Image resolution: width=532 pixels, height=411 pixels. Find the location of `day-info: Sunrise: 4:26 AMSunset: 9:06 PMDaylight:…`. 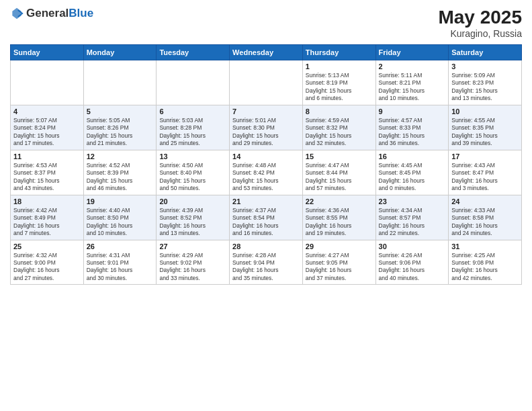

day-info: Sunrise: 4:26 AMSunset: 9:06 PMDaylight:… is located at coordinates (412, 267).